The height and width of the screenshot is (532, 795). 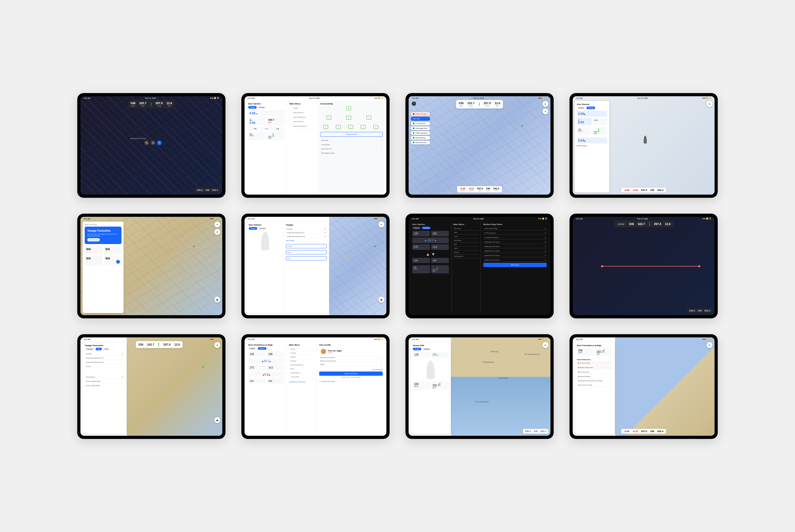 I want to click on tab-course: Course, so click(x=262, y=107).